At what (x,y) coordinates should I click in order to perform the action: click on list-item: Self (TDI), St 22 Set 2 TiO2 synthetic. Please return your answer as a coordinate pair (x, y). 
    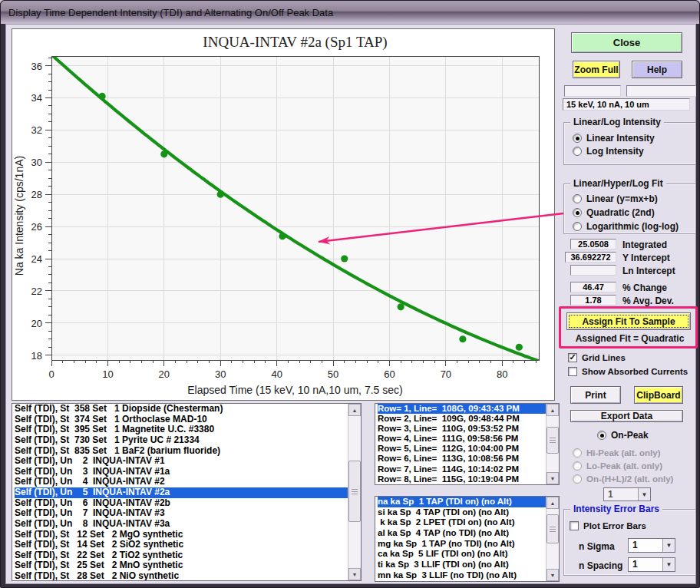
    Looking at the image, I should click on (181, 556).